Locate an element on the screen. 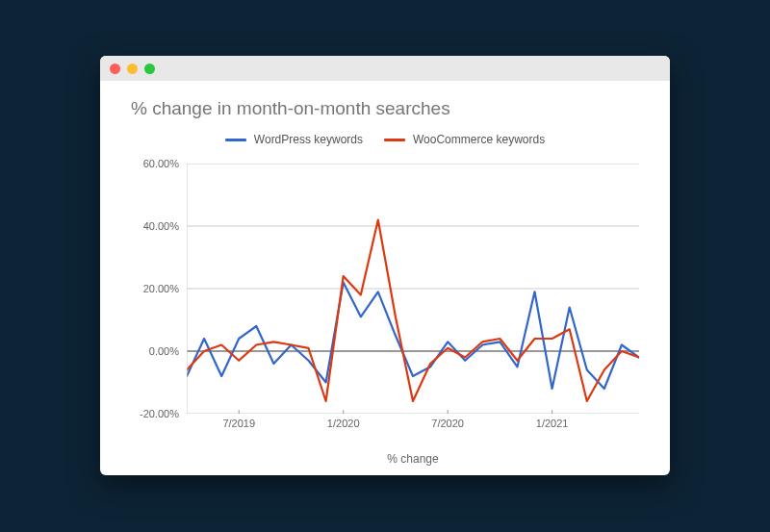 The width and height of the screenshot is (770, 532). y-tick-label: 60.00% is located at coordinates (150, 164).